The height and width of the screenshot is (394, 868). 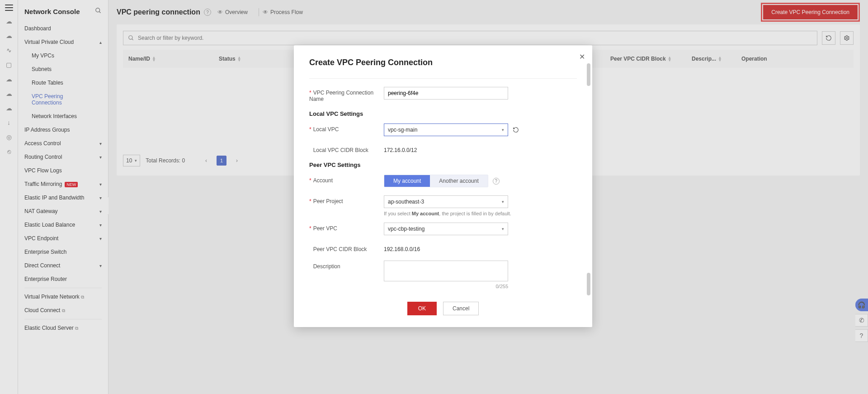 I want to click on peer-project-hint: If you select My account, the project is…, so click(x=480, y=214).